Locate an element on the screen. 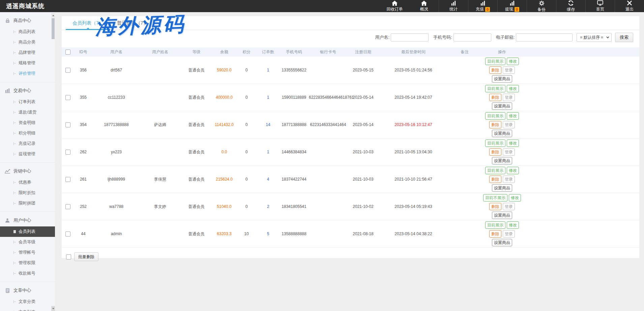 The height and width of the screenshot is (311, 644). nav-item-recycle-orders: 回收订单 is located at coordinates (394, 6).